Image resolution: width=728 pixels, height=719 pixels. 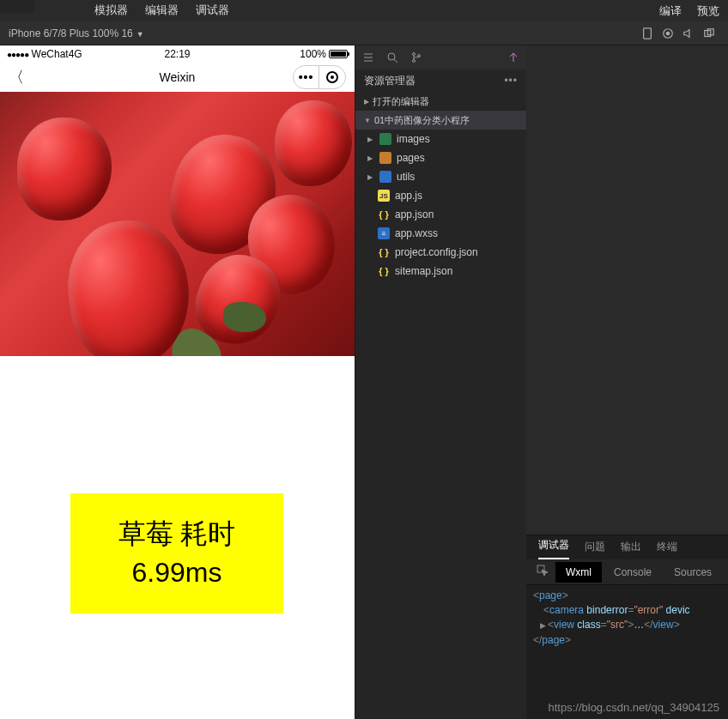 I want to click on file-icon: ≡, so click(x=384, y=233).